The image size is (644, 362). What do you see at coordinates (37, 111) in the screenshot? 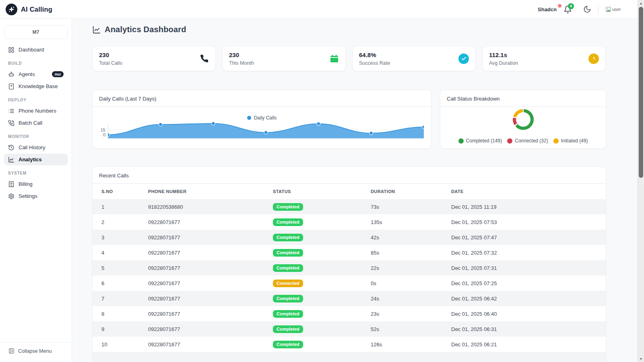
I see `sidebar-item-label: Phone Numbers` at bounding box center [37, 111].